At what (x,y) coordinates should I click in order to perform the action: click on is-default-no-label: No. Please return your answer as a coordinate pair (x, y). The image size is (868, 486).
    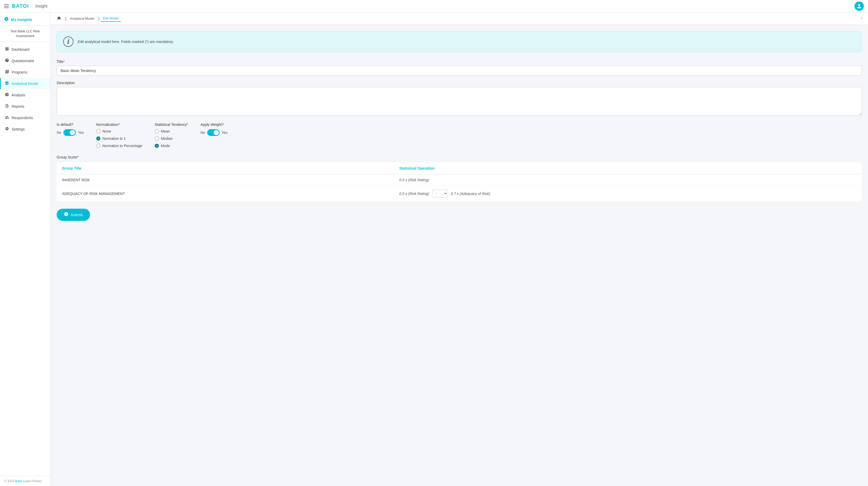
    Looking at the image, I should click on (59, 133).